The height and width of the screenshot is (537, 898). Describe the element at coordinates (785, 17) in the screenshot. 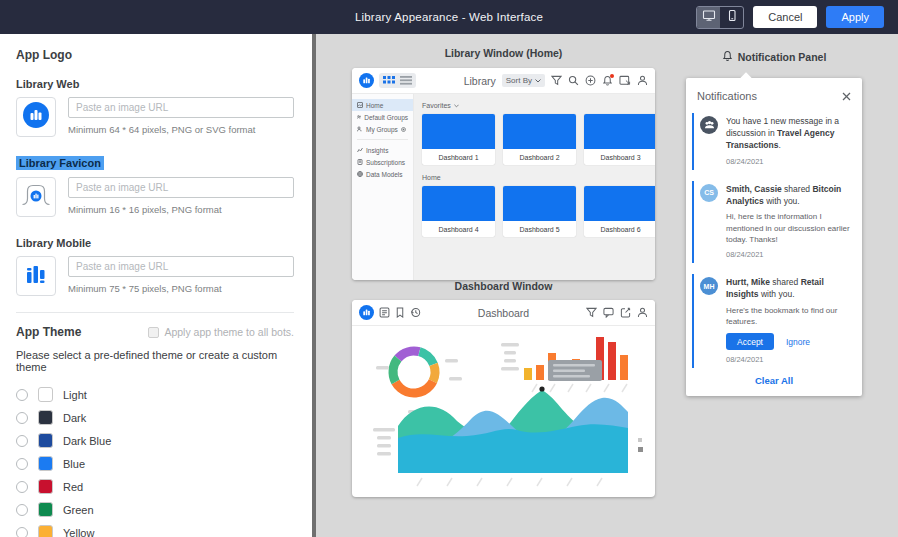

I see `cancel-button: Cancel` at that location.